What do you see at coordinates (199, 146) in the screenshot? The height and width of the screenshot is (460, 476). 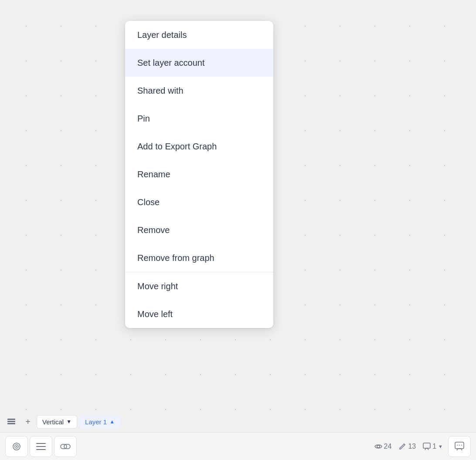 I see `menu-item-add-to-export-graph: Add to Export Graph` at bounding box center [199, 146].